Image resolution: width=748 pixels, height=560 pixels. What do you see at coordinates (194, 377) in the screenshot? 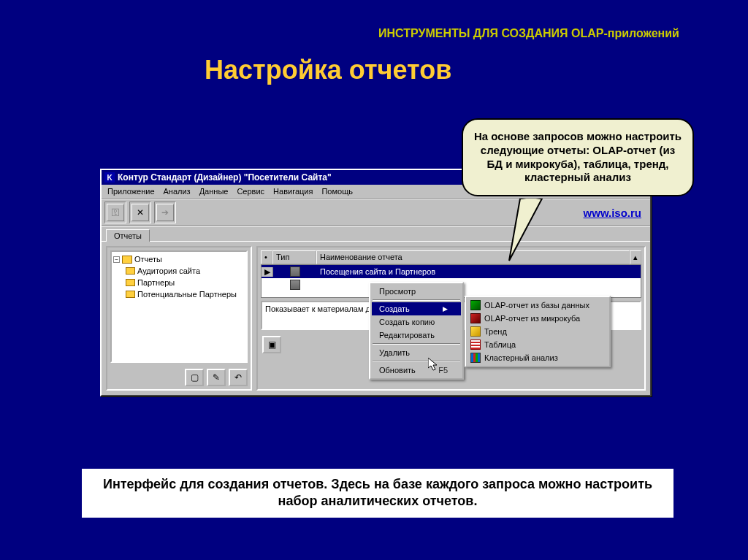
I see `new-doc-icon: ▢` at bounding box center [194, 377].